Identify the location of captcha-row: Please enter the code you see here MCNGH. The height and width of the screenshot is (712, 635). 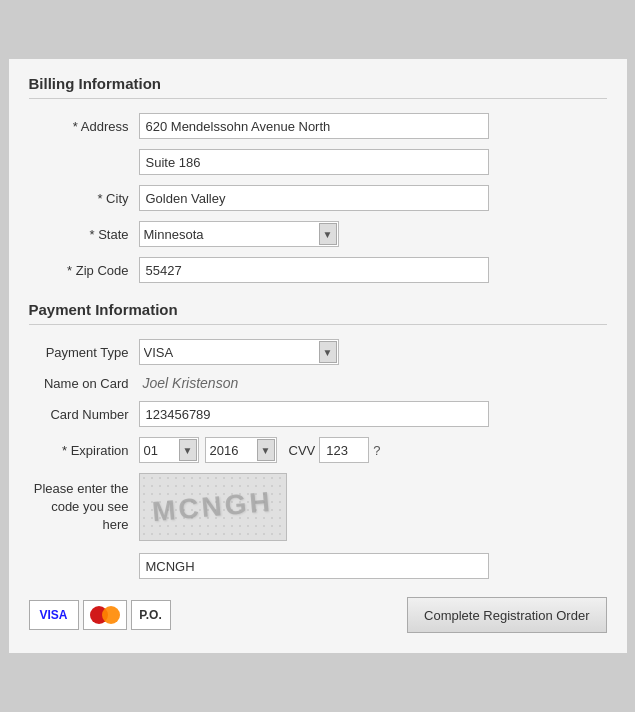
(318, 507).